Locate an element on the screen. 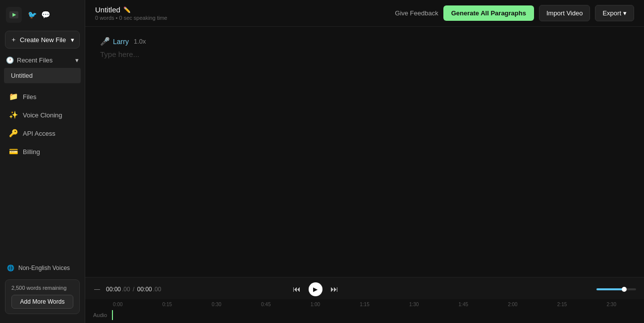 The width and height of the screenshot is (644, 323). sidebar-item-billing: 💳 Billing is located at coordinates (43, 152).